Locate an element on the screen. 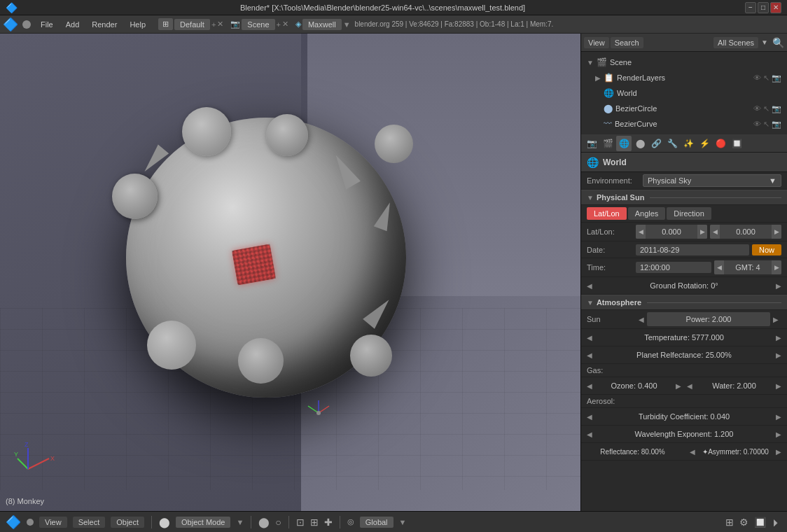 Image resolution: width=787 pixels, height=532 pixels. mode-arrow: ▼ is located at coordinates (239, 522).